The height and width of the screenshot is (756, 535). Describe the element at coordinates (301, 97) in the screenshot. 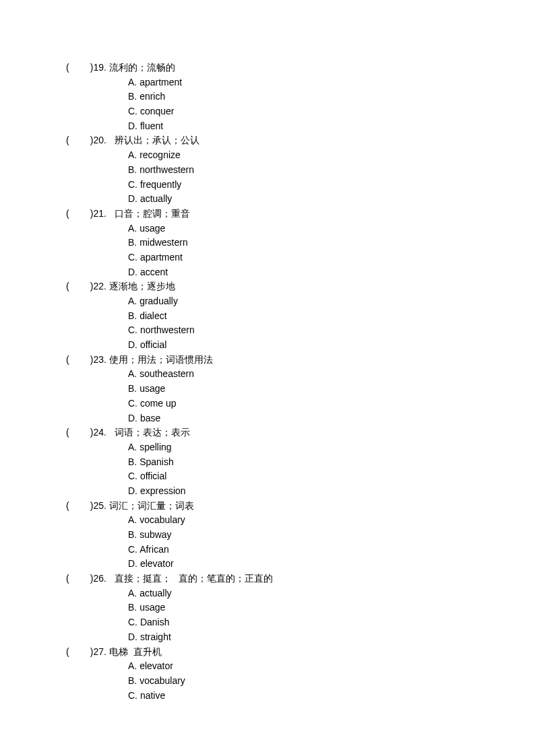

I see `option-b: B. enrich` at that location.